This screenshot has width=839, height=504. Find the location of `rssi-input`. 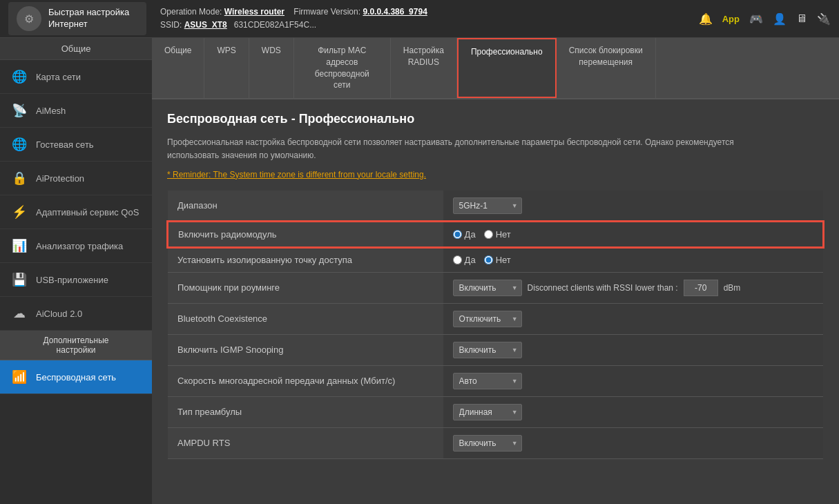

rssi-input is located at coordinates (701, 288).